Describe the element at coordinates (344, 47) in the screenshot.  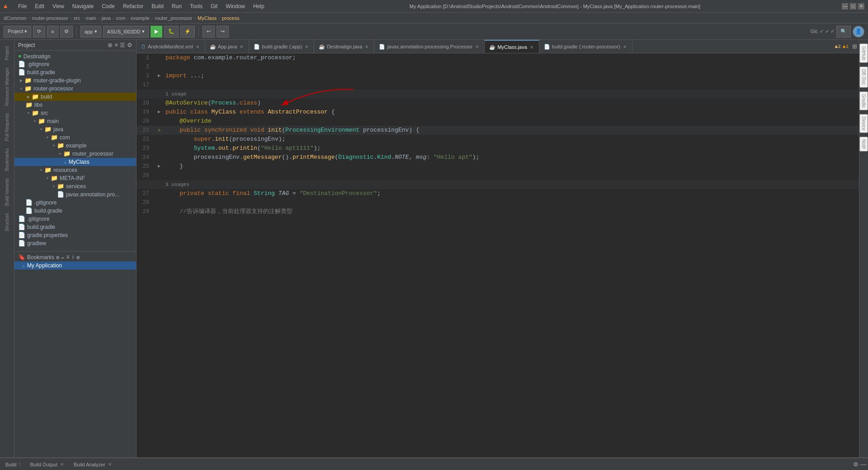
I see `tab-destination-java: ☕ Destinatign.java ✕` at that location.